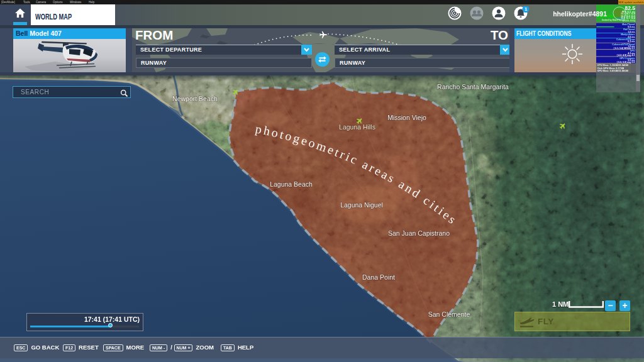  Describe the element at coordinates (357, 127) in the screenshot. I see `svg-text: Laguna Hills` at that location.